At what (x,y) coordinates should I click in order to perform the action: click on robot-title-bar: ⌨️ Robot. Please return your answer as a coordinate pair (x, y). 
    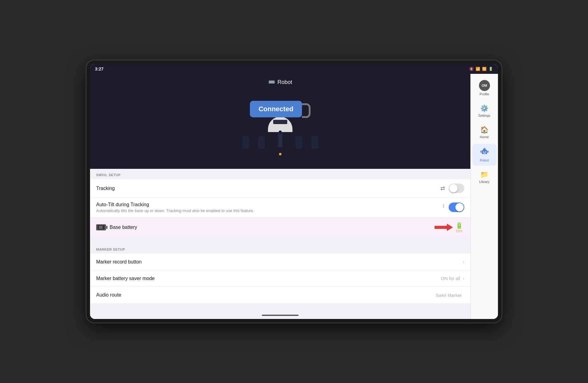
    Looking at the image, I should click on (280, 82).